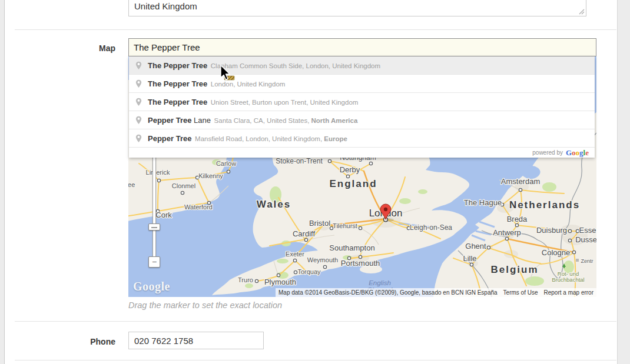 The width and height of the screenshot is (630, 364). Describe the element at coordinates (362, 66) in the screenshot. I see `autocomplete-item: The Pepper Tree Clapham Common South Sid…` at that location.